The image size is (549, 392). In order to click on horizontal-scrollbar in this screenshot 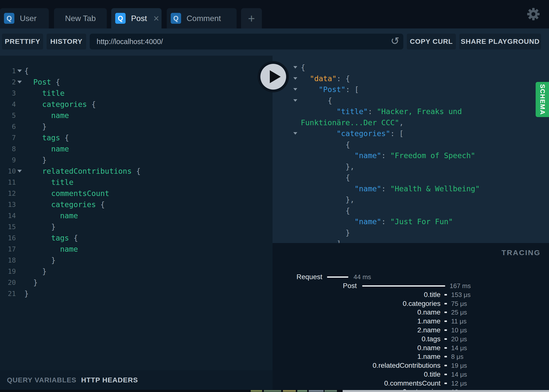, I will do `click(446, 391)`.